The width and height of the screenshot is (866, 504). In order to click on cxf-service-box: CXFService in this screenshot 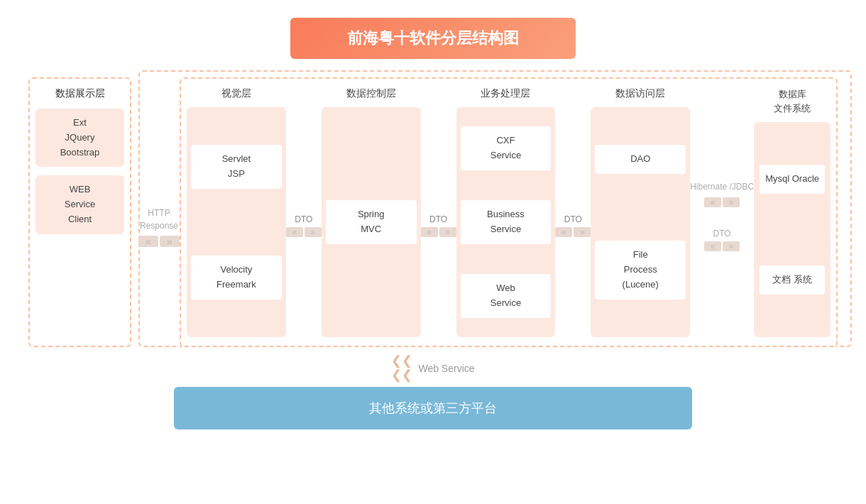, I will do `click(506, 148)`.